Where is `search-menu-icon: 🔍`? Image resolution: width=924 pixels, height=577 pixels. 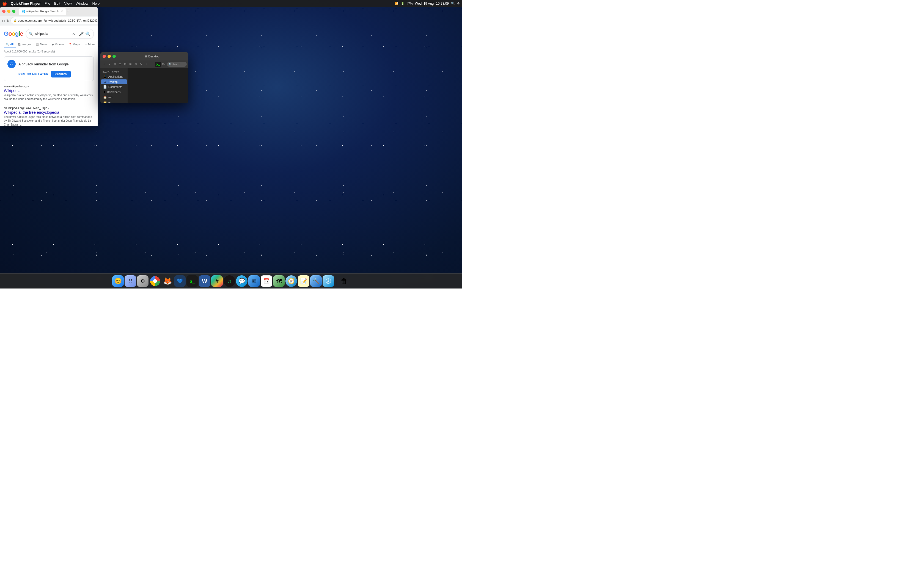 search-menu-icon: 🔍 is located at coordinates (453, 3).